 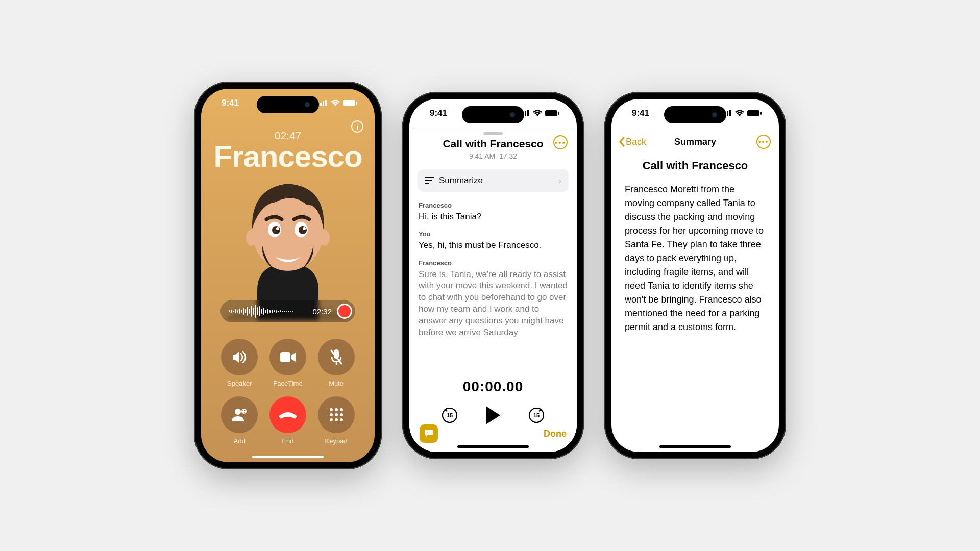 What do you see at coordinates (493, 290) in the screenshot?
I see `transcript-sheet: ••• Call with Francesco 9:41 AM 17:32 Su…` at bounding box center [493, 290].